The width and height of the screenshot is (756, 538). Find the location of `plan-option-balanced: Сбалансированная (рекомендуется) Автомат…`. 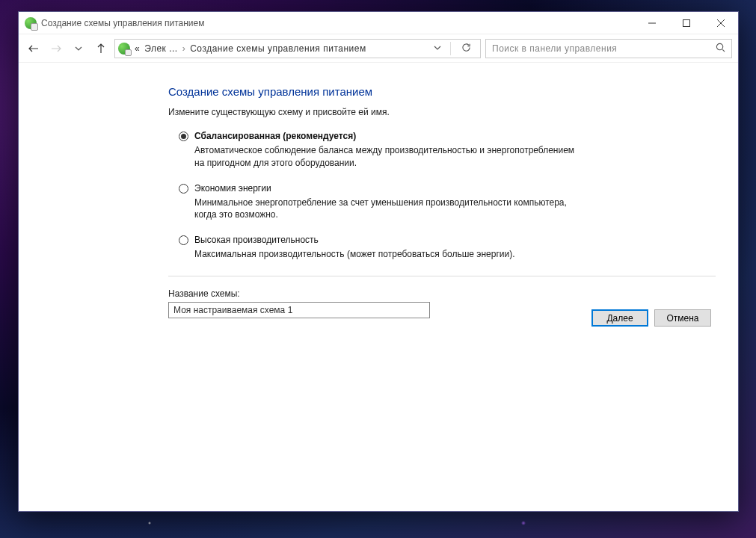

plan-option-balanced: Сбалансированная (рекомендуется) Автомат… is located at coordinates (447, 150).